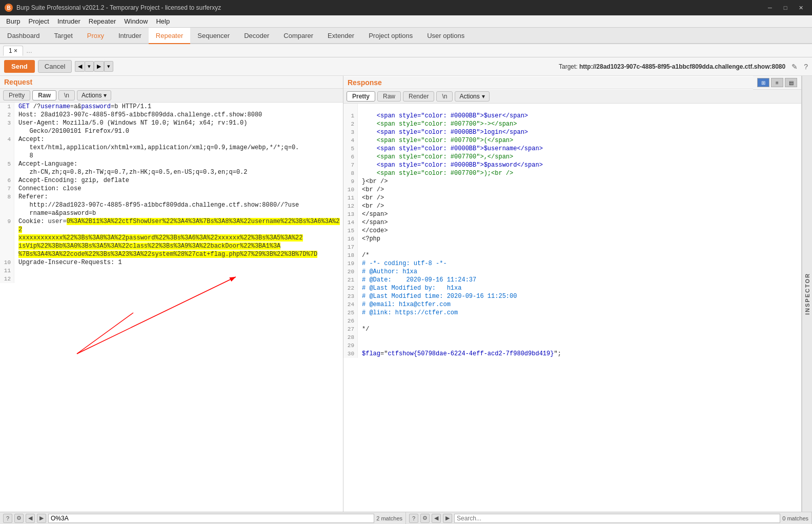 Image resolution: width=812 pixels, height=524 pixels. What do you see at coordinates (807, 294) in the screenshot?
I see `inspector-label: INSPECTOR` at bounding box center [807, 294].